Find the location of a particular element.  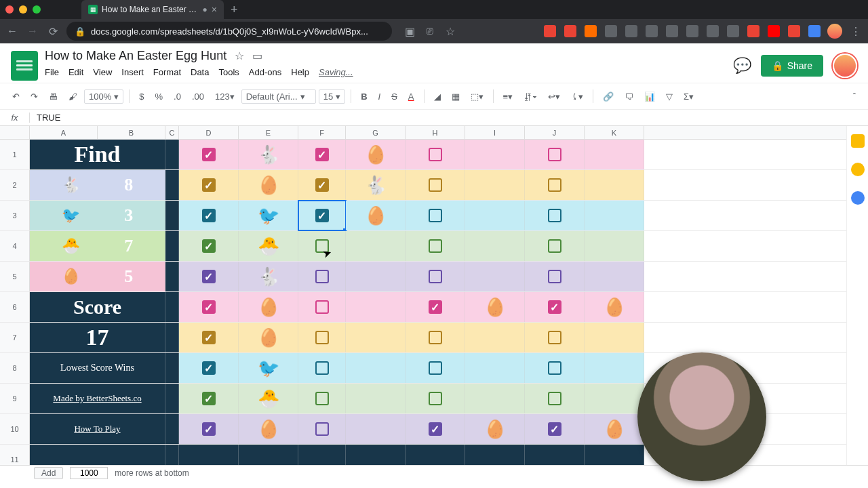

cell-G5 is located at coordinates (376, 277).